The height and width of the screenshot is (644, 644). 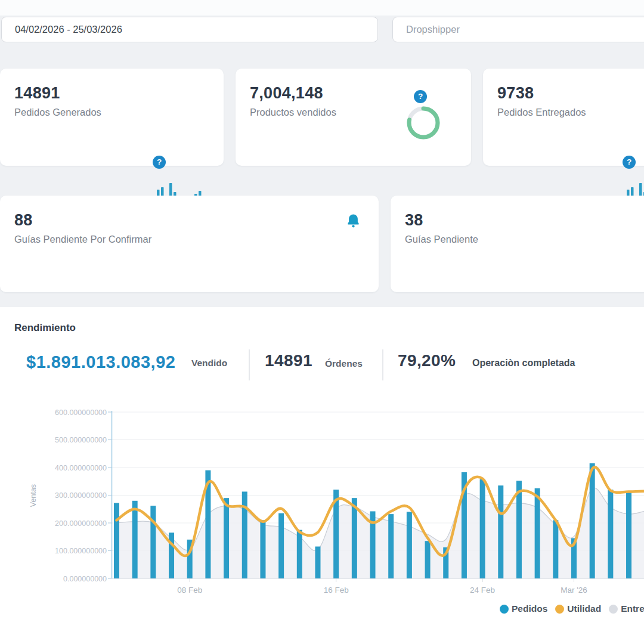 What do you see at coordinates (530, 609) in the screenshot?
I see `legend-label: Pedidos` at bounding box center [530, 609].